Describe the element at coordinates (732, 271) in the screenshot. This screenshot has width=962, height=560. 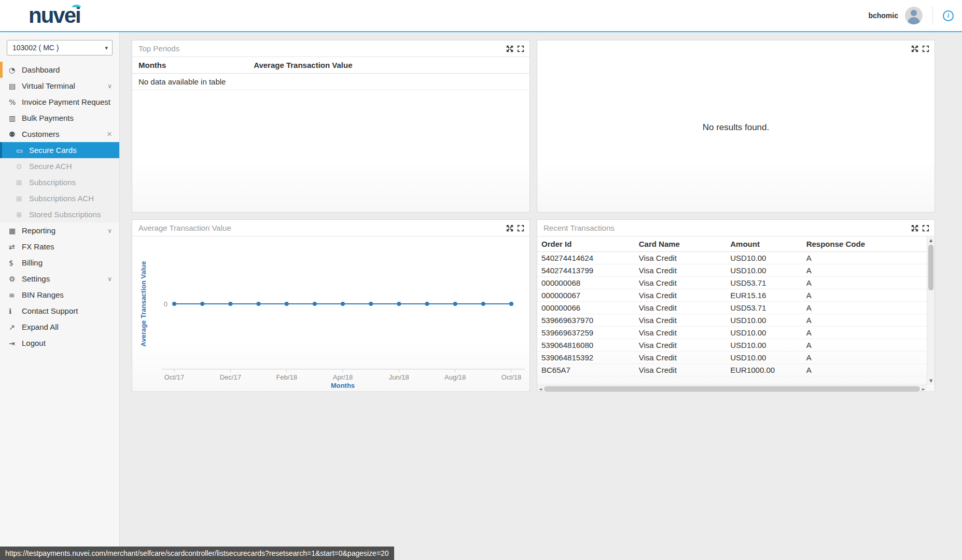
I see `table-row: 540274413799Visa CreditUSD10.00A` at that location.